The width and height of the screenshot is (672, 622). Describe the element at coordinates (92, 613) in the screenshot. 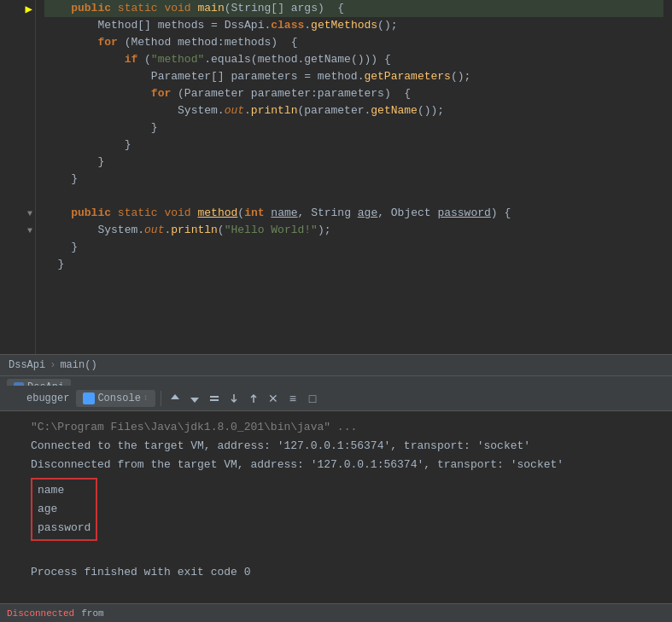

I see `status-from: from` at that location.